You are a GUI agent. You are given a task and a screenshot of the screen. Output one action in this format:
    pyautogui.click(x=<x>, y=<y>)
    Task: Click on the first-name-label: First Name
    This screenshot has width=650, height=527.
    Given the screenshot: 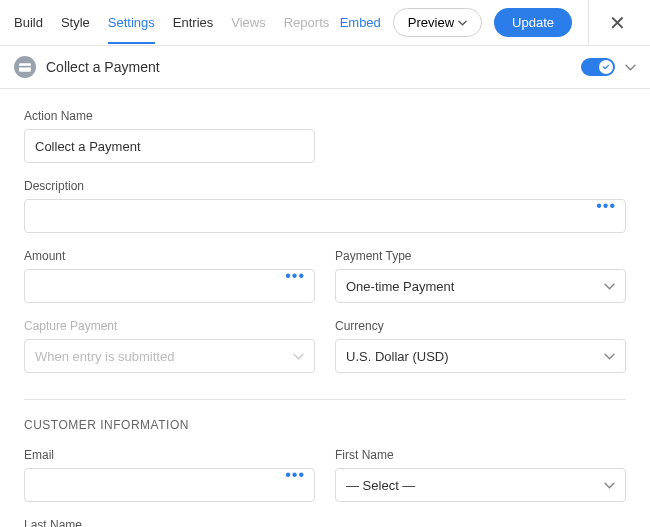 What is the action you would take?
    pyautogui.click(x=480, y=455)
    